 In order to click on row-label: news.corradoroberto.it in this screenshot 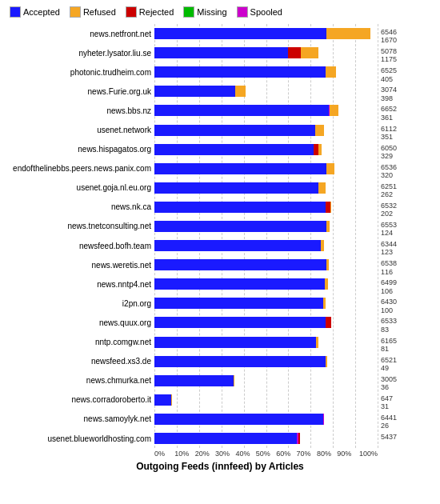, I will do `click(80, 400)`.